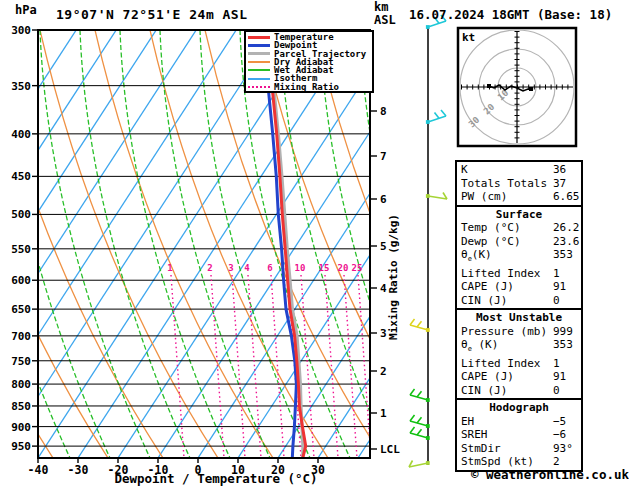 Image resolution: width=629 pixels, height=486 pixels. Describe the element at coordinates (519, 257) in the screenshot. I see `section-surface: SurfaceTemp (°C)26.2Dewp (°C)23.6θe(K)35…` at that location.